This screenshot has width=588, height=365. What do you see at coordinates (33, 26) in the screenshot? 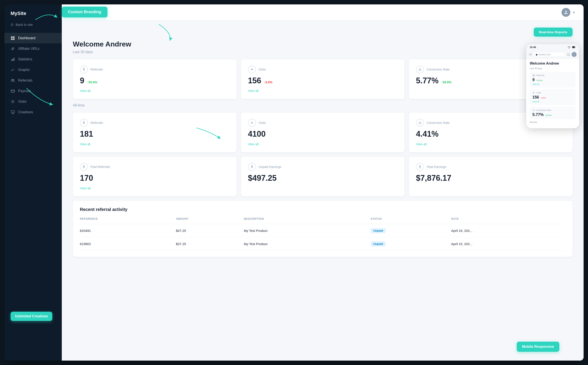
I see `back-to-site: ⊙ Back to site` at bounding box center [33, 26].